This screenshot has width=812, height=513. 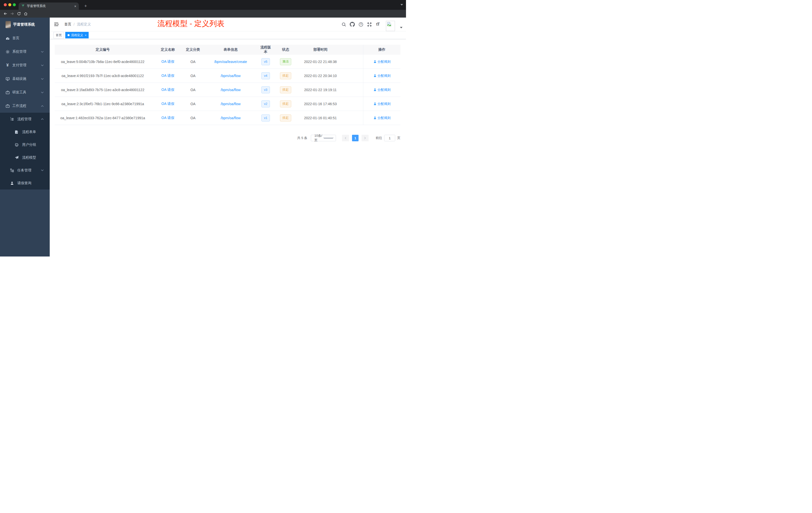 I want to click on sidebar-item-user-group: 用户分组, so click(x=25, y=145).